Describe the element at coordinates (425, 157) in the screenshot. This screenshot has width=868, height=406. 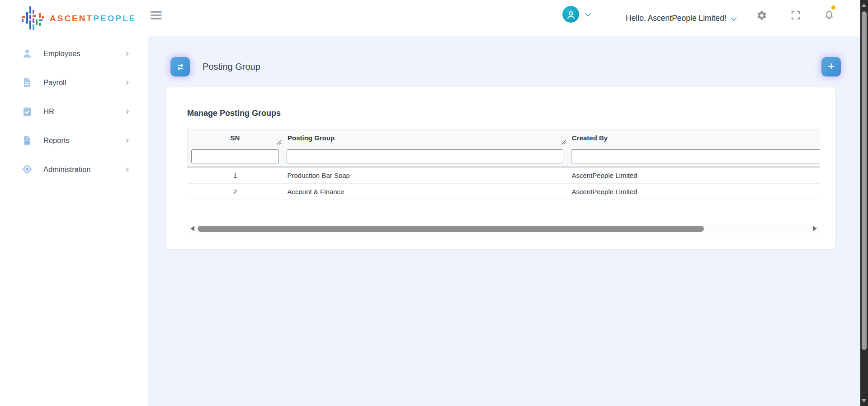
I see `filter-cell-posting-group` at that location.